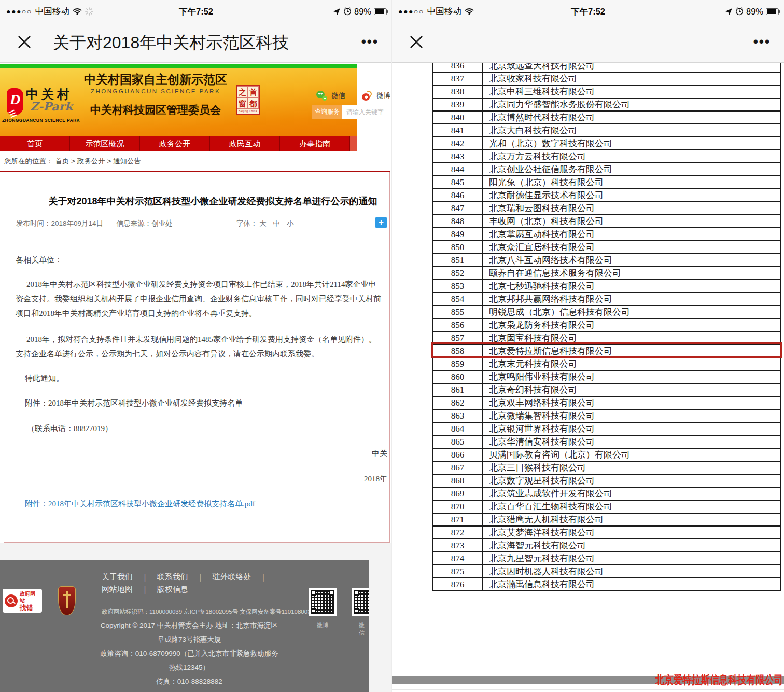 The height and width of the screenshot is (692, 784). What do you see at coordinates (196, 11) in the screenshot?
I see `status-bar: ●●●○○ 中国移动 下午7:52` at bounding box center [196, 11].